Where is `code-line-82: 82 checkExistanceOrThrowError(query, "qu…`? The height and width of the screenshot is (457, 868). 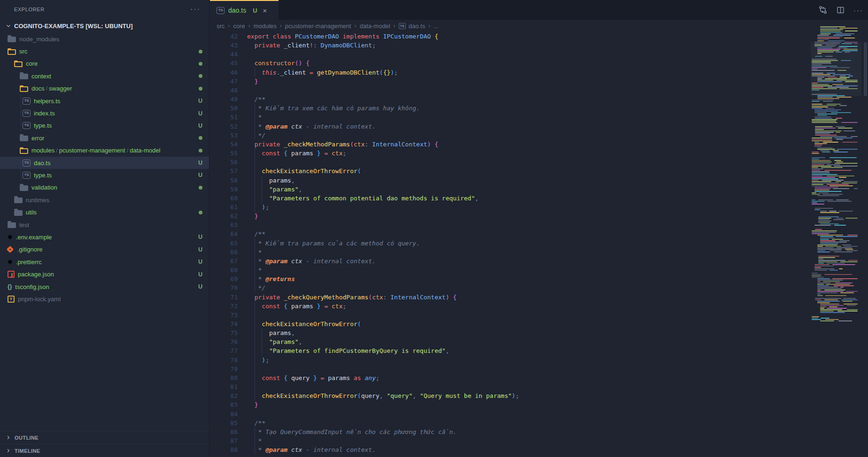 code-line-82: 82 checkExistanceOrThrowError(query, "qu… is located at coordinates (510, 396).